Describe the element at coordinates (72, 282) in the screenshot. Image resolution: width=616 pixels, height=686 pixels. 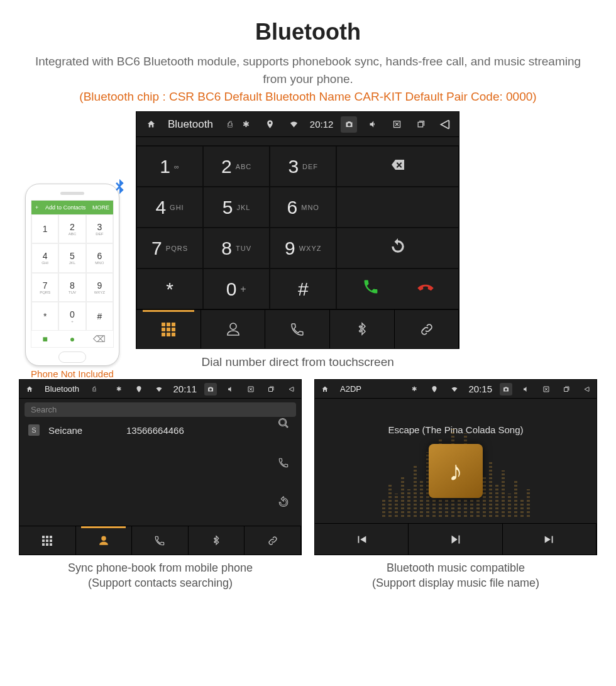
I see `phone-illustration: + Add to Contacts MORE 1 2ABC 3DEF 4GHI …` at that location.